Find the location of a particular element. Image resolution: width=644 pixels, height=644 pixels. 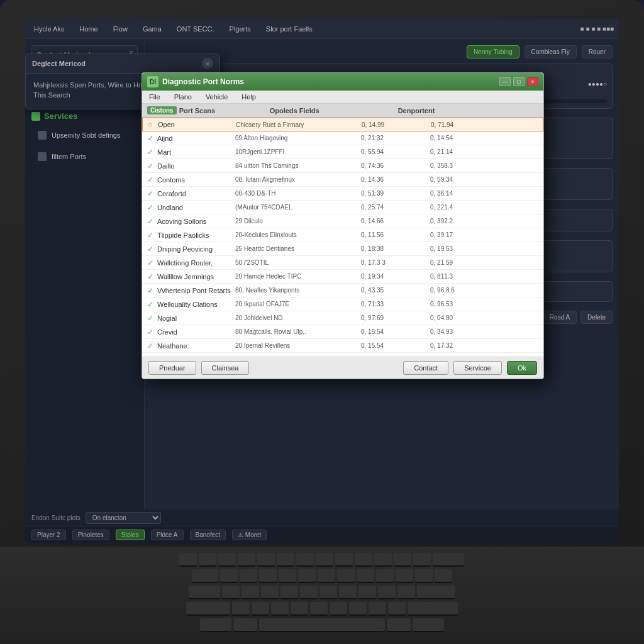

tab-moret: ⚠ Moret is located at coordinates (249, 535).